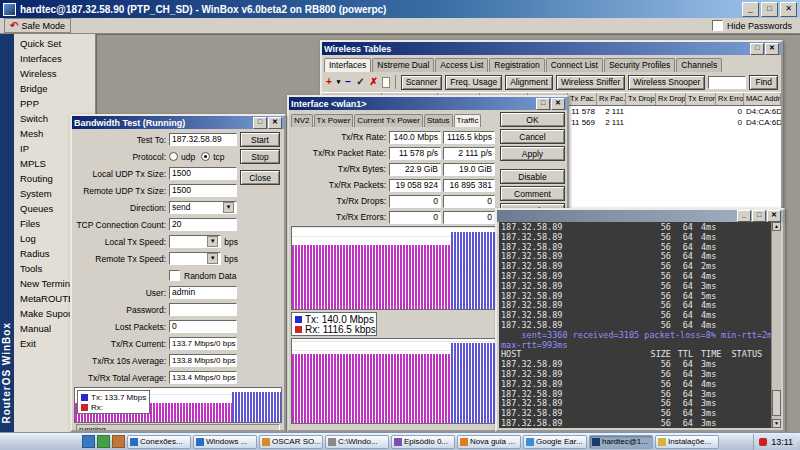 This screenshot has width=800, height=450. What do you see at coordinates (423, 442) in the screenshot?
I see `taskbar-item: Episódio 0...` at bounding box center [423, 442].